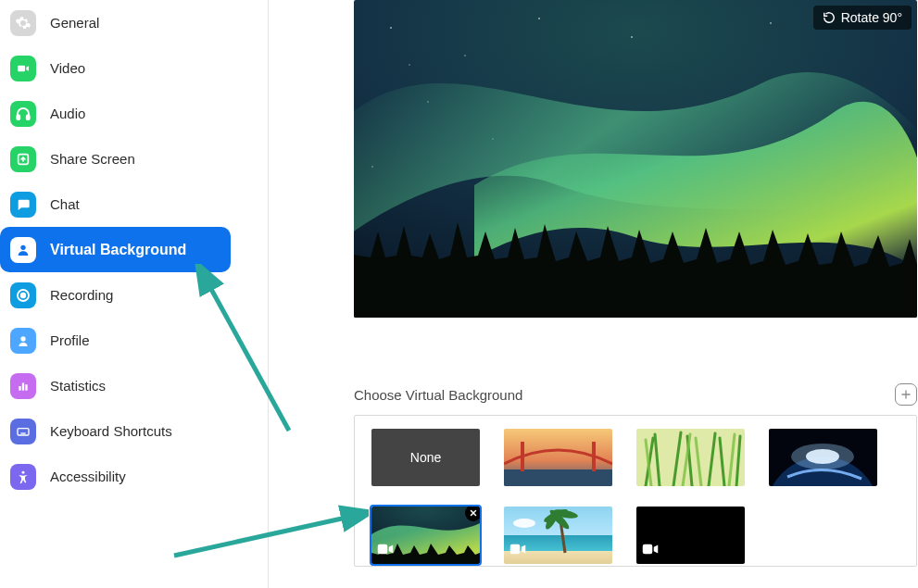  I want to click on rotate-label: Rotate 90°, so click(872, 18).